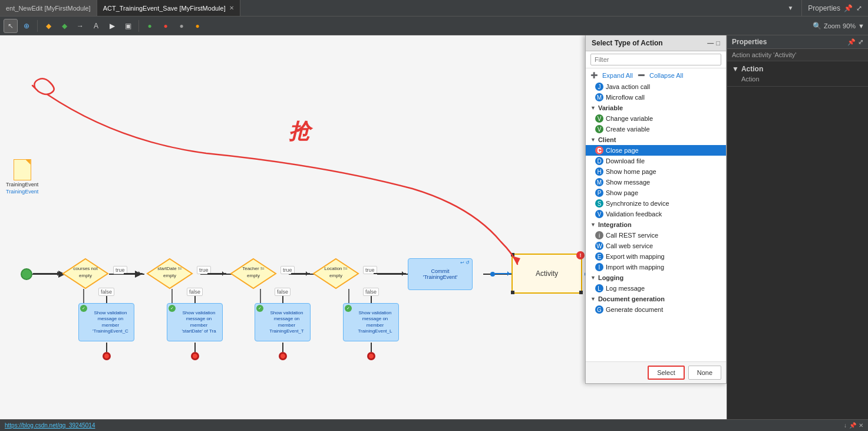 The height and width of the screenshot is (431, 868). I want to click on docgen-collapse-icon: ▼, so click(593, 299).